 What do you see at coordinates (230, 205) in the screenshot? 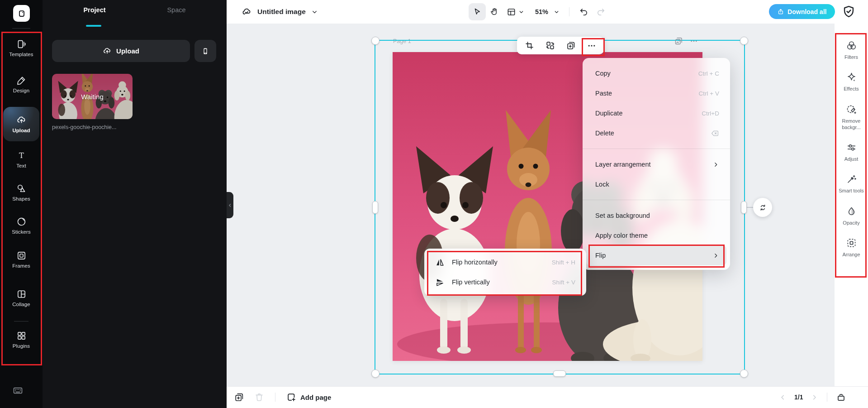
I see `panel-collapse-button` at bounding box center [230, 205].